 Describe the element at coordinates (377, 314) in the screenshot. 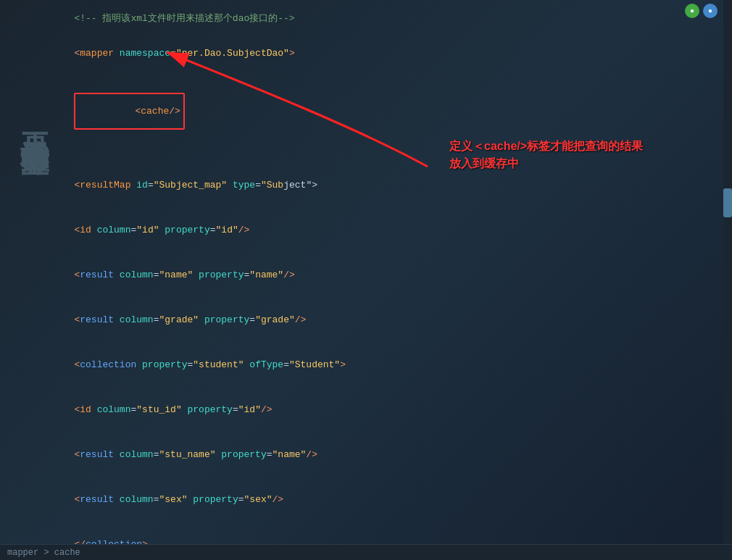

I see `line-content-rg: <result column="grade" property="grade"/…` at that location.